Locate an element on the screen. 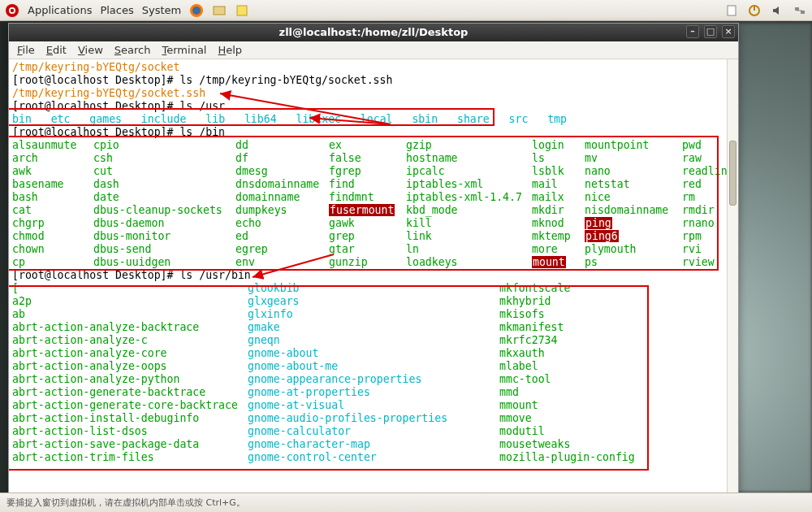 The image size is (812, 512). bin-row: alsaunmutecpioddexgziploginmountpointpwd is located at coordinates (374, 145).